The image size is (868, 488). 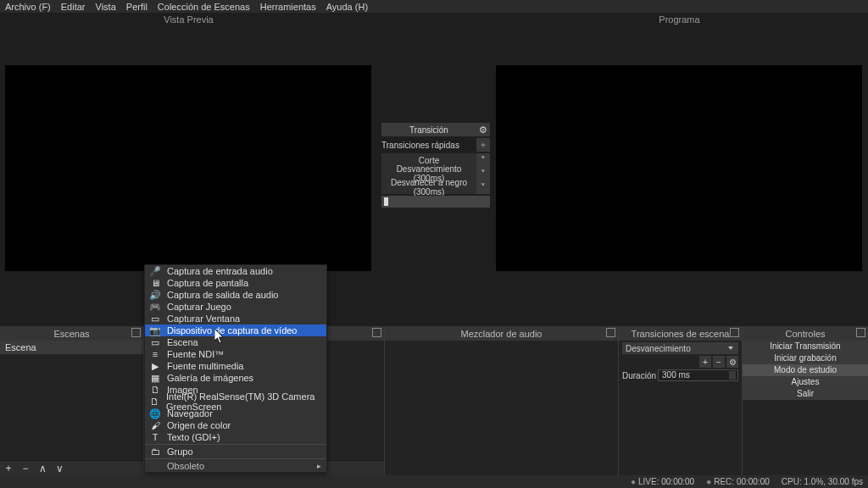 I want to click on source-type-icon: 🔊, so click(x=155, y=295).